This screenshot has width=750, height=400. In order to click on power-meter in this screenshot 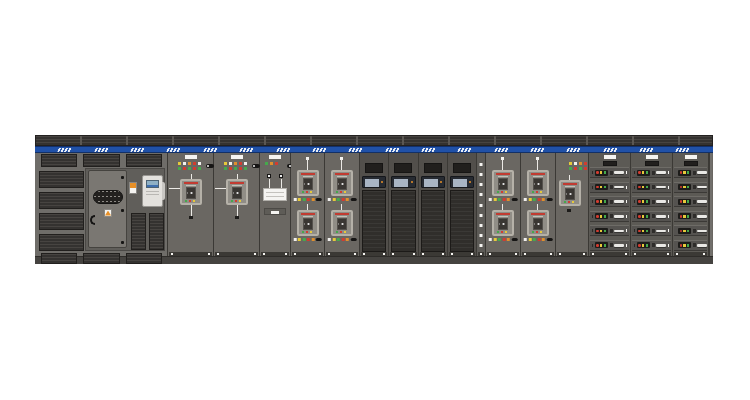, I will do `click(152, 191)`.